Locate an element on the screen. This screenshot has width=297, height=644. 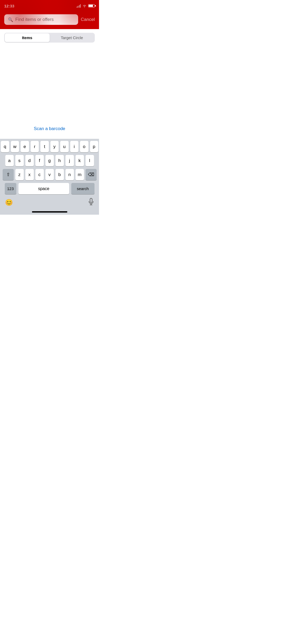
key-m: m is located at coordinates (80, 174).